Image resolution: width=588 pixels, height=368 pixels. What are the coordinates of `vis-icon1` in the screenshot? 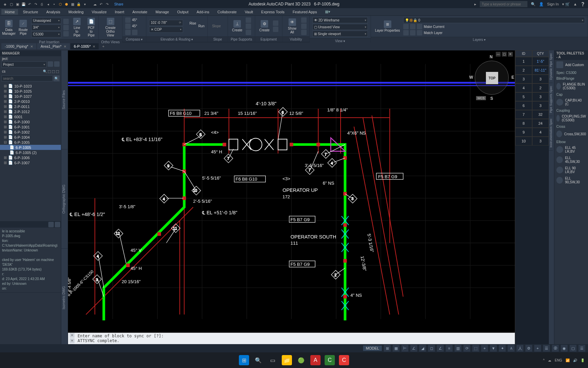 It's located at (304, 20).